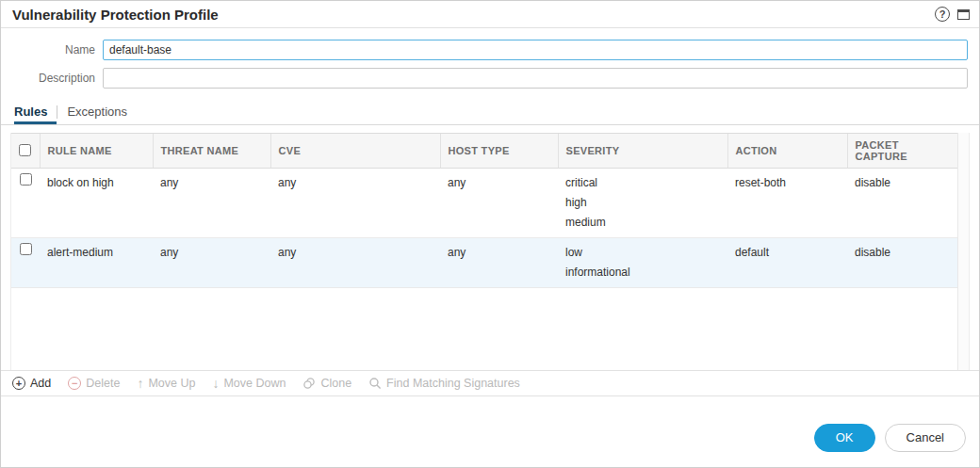  What do you see at coordinates (643, 151) in the screenshot?
I see `column-header-severity: SEVERITY` at bounding box center [643, 151].